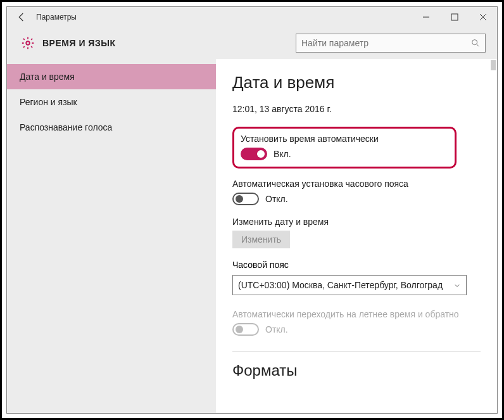 The width and height of the screenshot is (504, 420). What do you see at coordinates (261, 239) in the screenshot?
I see `change-datetime-button: Изменить` at bounding box center [261, 239].